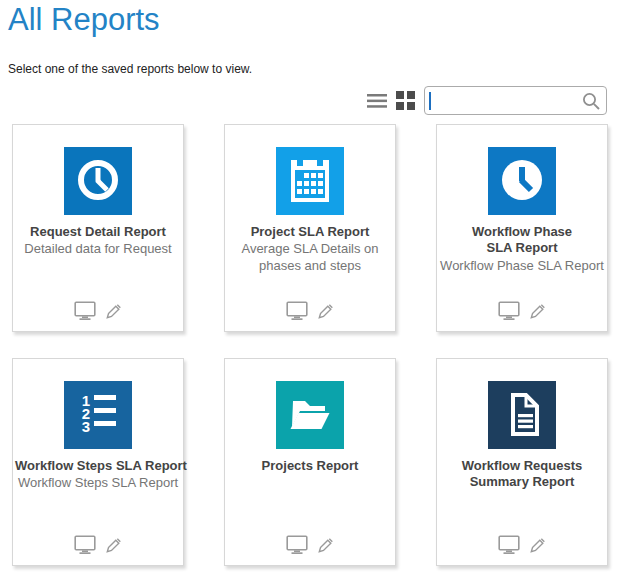  What do you see at coordinates (310, 415) in the screenshot?
I see `folder-open-icon` at bounding box center [310, 415].